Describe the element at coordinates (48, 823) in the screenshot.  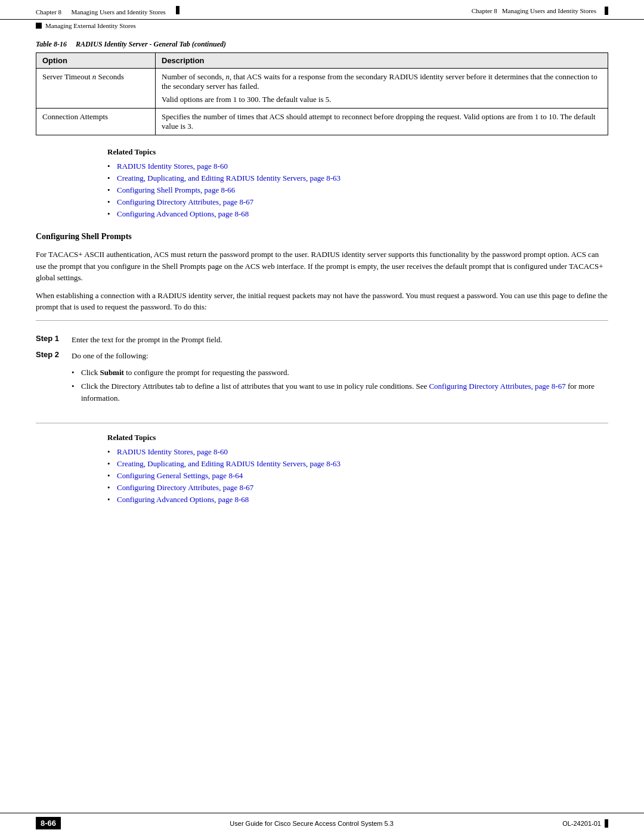
I see `footer-page-number: 8-66` at that location.